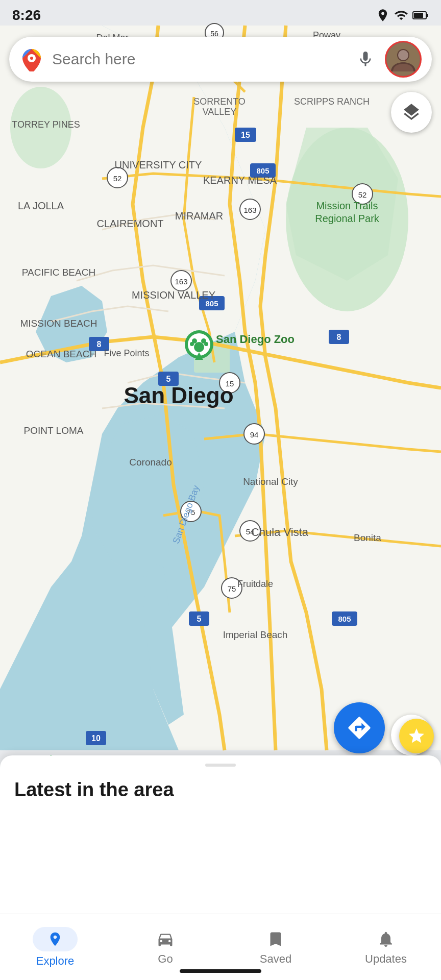  Describe the element at coordinates (61, 354) in the screenshot. I see `svg-text: OCEAN BEACH` at that location.